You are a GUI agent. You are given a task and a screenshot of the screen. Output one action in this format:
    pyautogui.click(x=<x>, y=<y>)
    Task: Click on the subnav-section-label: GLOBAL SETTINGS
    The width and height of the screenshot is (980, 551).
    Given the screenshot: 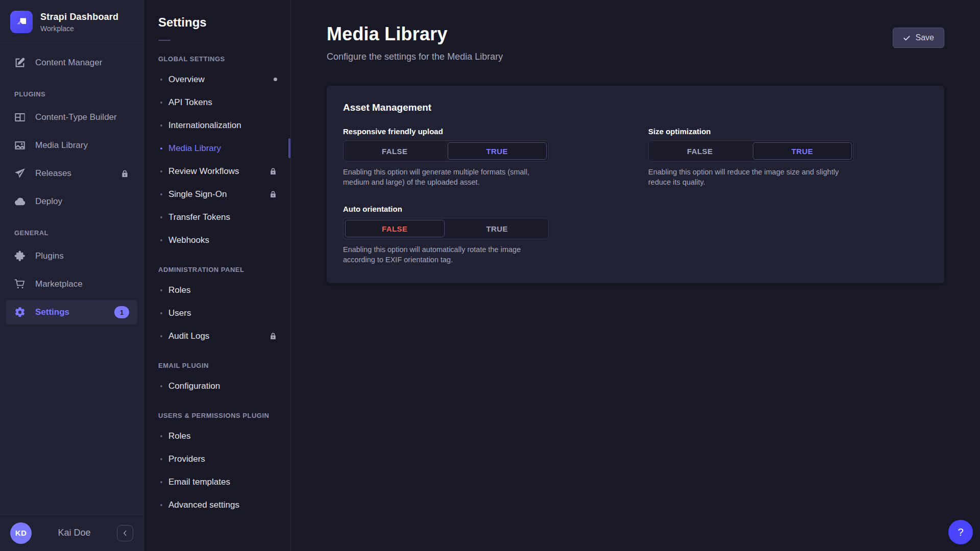 What is the action you would take?
    pyautogui.click(x=217, y=54)
    